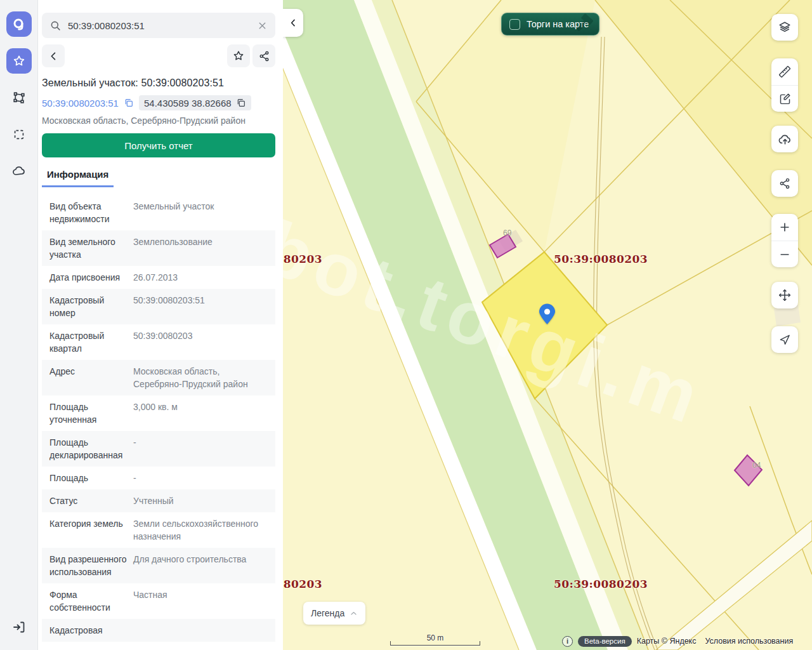 Image resolution: width=812 pixels, height=650 pixels. Describe the element at coordinates (19, 627) in the screenshot. I see `sign-in-icon` at that location.